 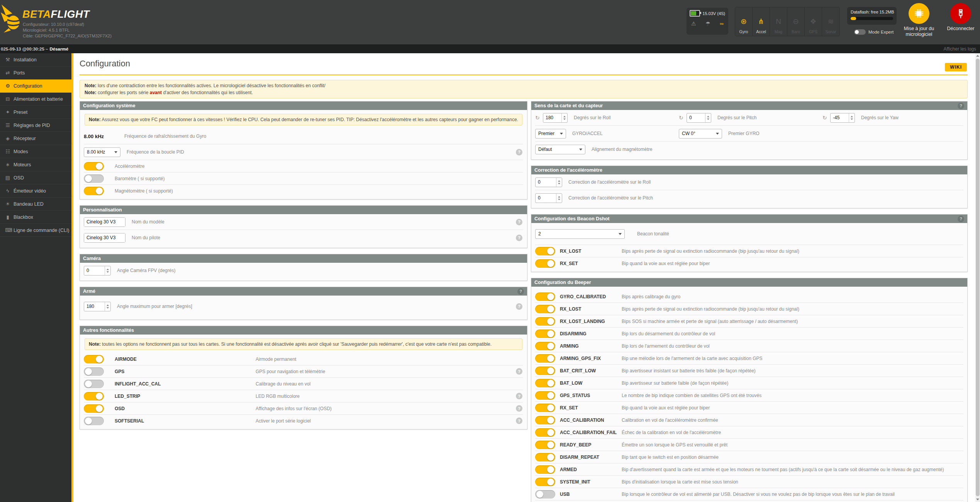 What do you see at coordinates (36, 204) in the screenshot?
I see `sidebar-item: ☀ Bandeau LED` at bounding box center [36, 204].